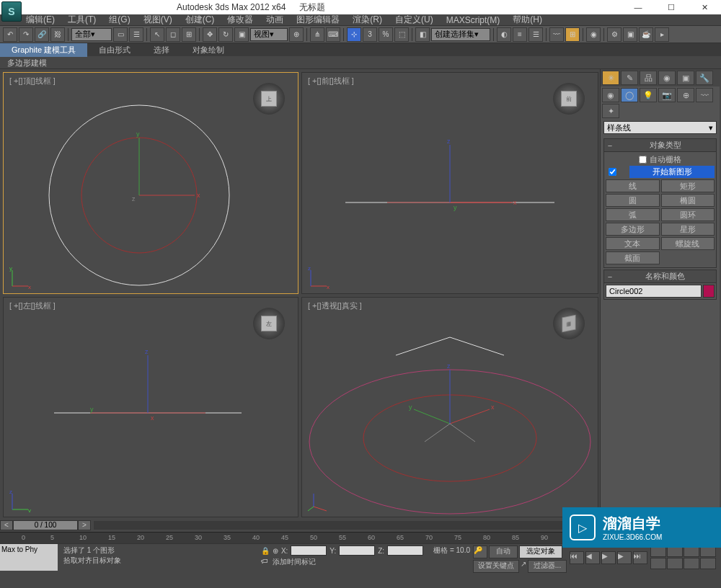 This screenshot has height=588, width=721. I want to click on time-next-icon: >, so click(84, 525).